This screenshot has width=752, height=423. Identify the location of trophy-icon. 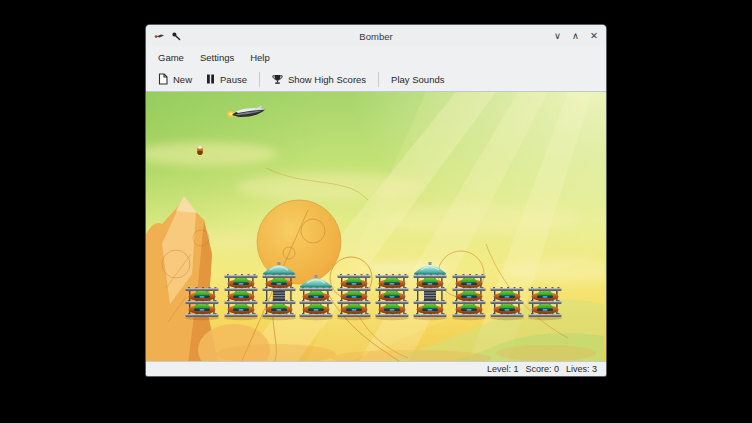
(278, 80).